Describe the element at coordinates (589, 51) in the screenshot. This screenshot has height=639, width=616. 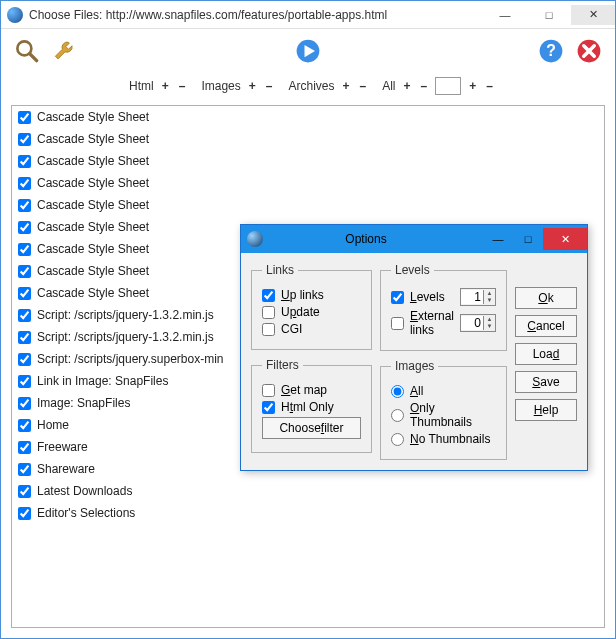
I see `close-icon` at that location.